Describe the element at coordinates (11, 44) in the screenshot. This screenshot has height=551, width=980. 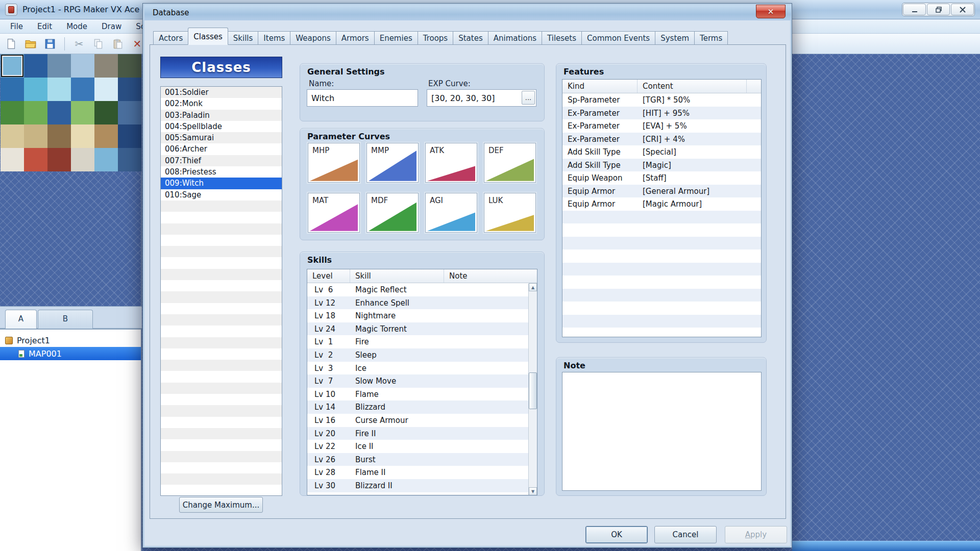
I see `new-file-icon` at that location.